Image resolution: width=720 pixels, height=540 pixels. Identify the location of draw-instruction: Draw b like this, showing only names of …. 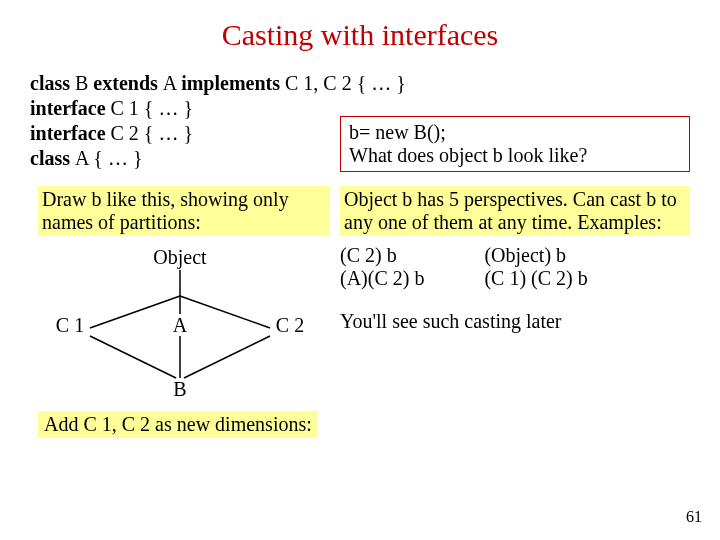
(184, 211).